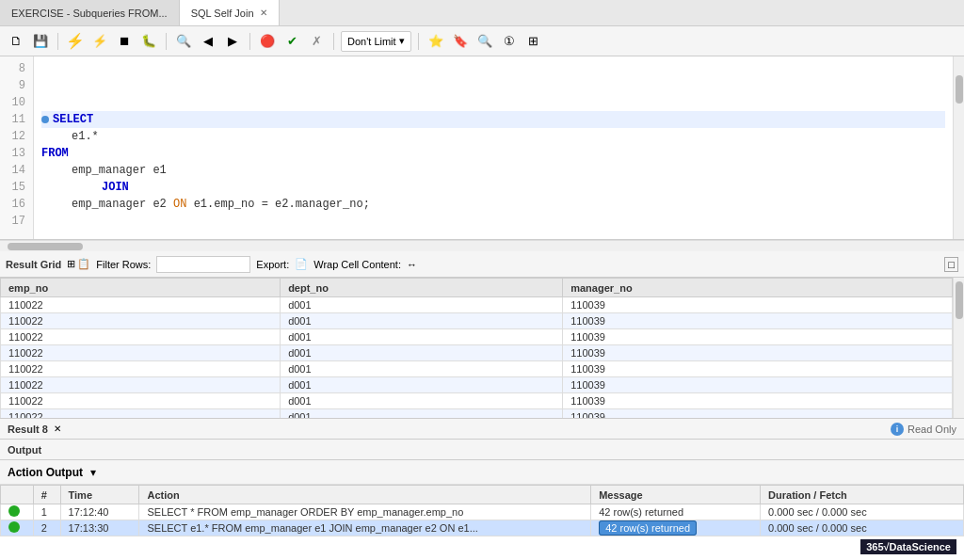 This screenshot has width=964, height=560. I want to click on check-btn: ✔, so click(292, 41).